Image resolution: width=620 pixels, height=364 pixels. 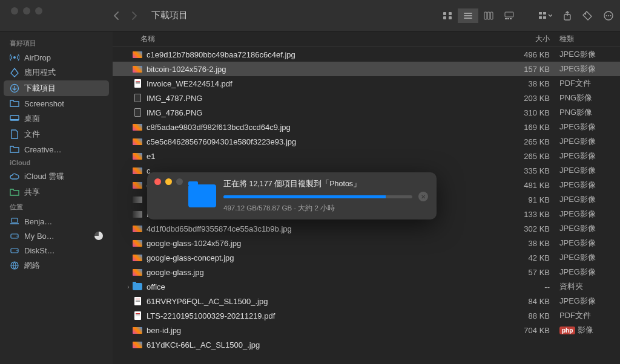 I want to click on file-row: 61YdKCt-66L._AC_SL1500_.jpg, so click(x=366, y=345).